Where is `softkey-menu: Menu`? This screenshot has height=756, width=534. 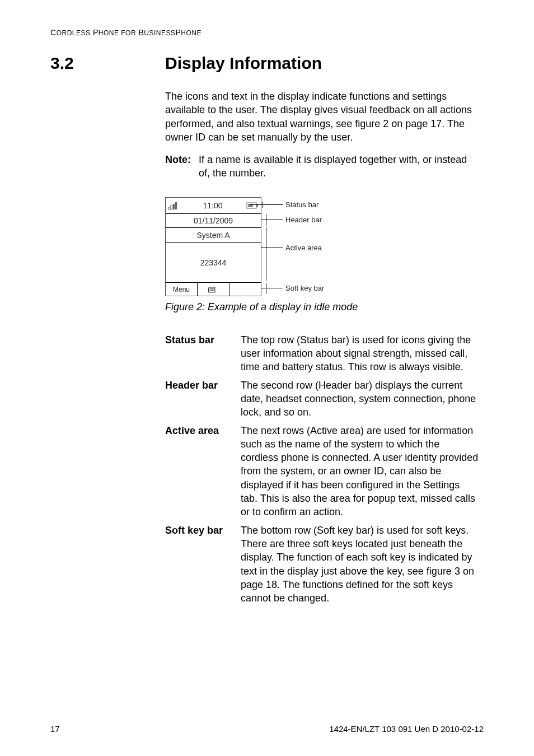 softkey-menu: Menu is located at coordinates (181, 290).